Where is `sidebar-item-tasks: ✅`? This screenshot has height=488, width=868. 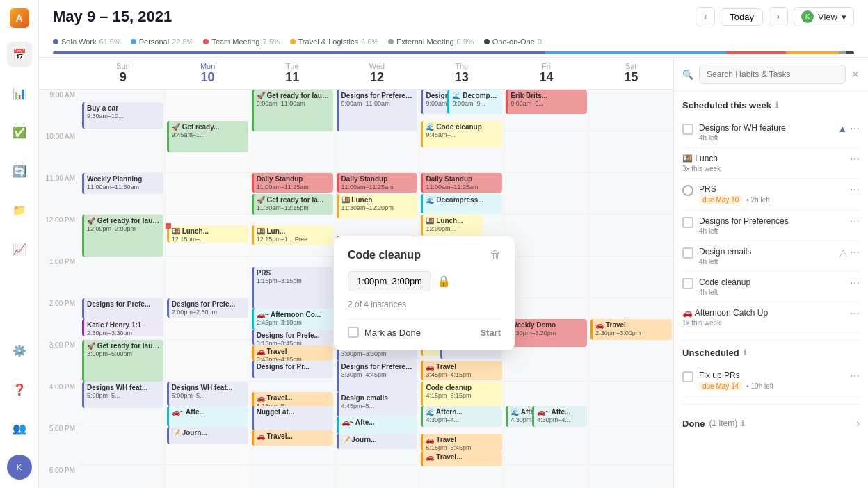
sidebar-item-tasks: ✅ is located at coordinates (19, 132).